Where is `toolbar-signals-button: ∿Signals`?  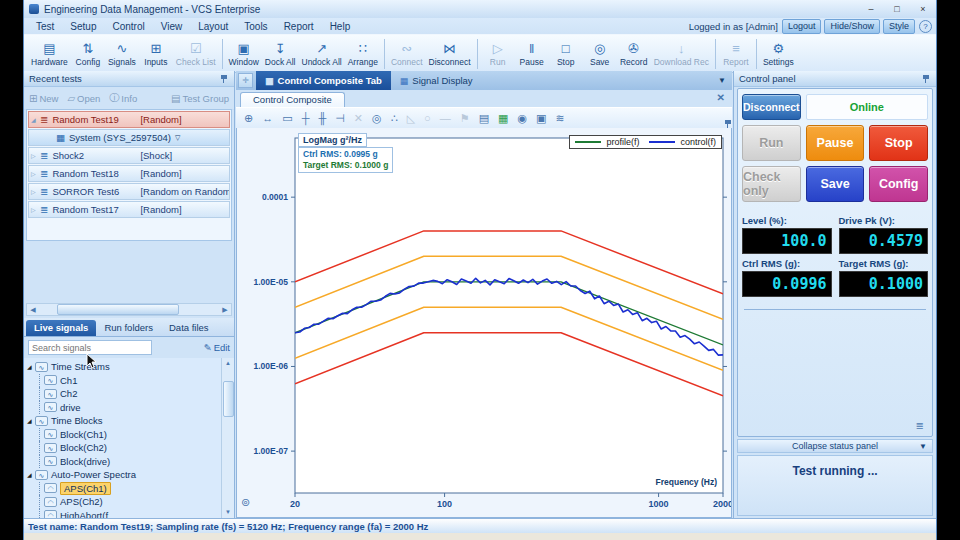 toolbar-signals-button: ∿Signals is located at coordinates (122, 54).